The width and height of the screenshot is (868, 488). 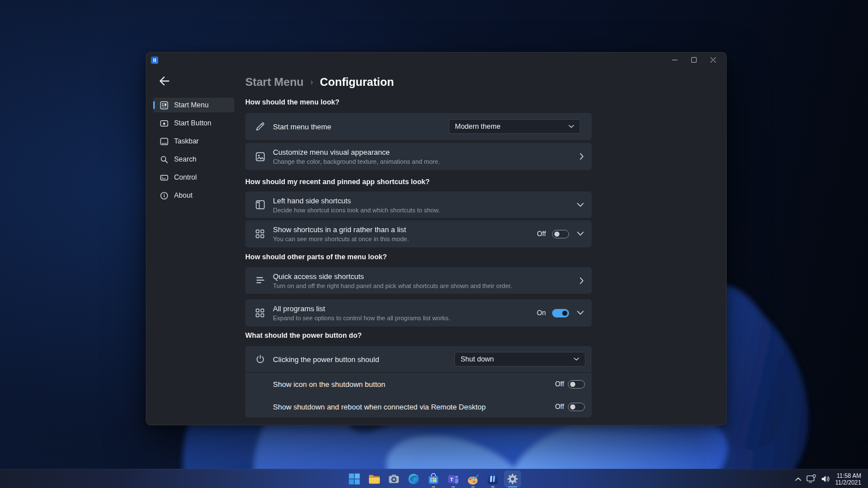 I want to click on setting-row-all-programs-list: All programs list Expand to see options …, so click(x=418, y=313).